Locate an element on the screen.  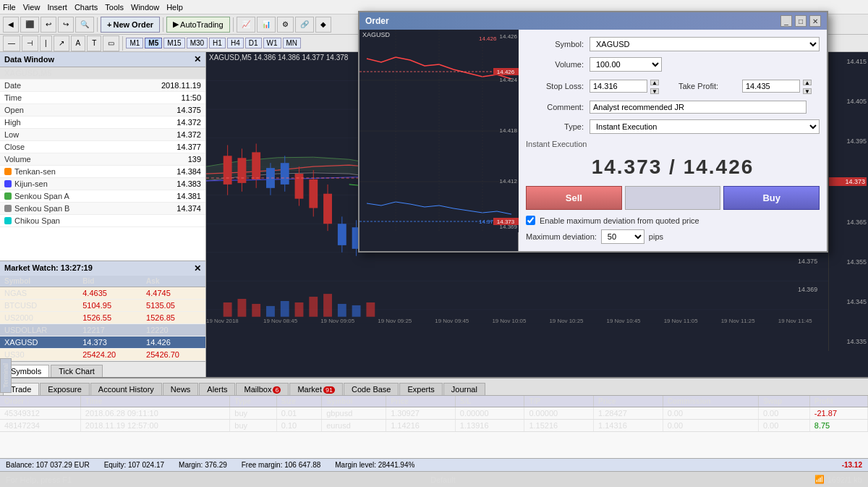
rect-tool: ▭ is located at coordinates (111, 43).